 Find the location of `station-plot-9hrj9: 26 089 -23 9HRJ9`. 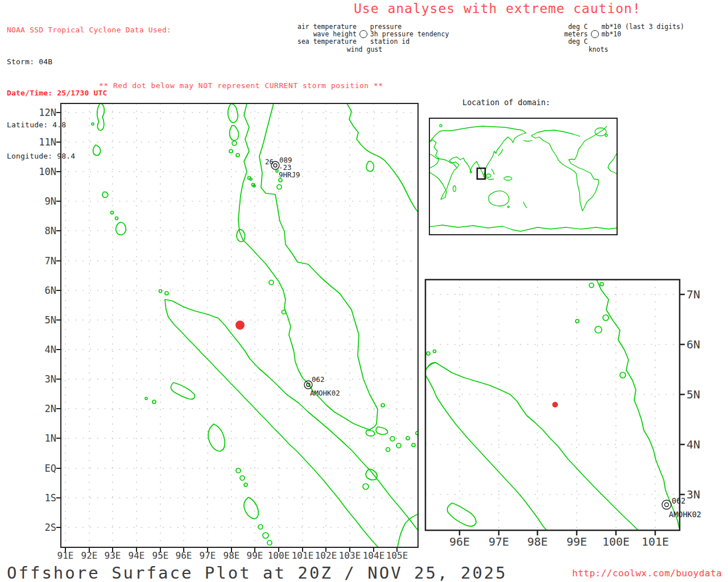

station-plot-9hrj9: 26 089 -23 9HRJ9 is located at coordinates (283, 167).